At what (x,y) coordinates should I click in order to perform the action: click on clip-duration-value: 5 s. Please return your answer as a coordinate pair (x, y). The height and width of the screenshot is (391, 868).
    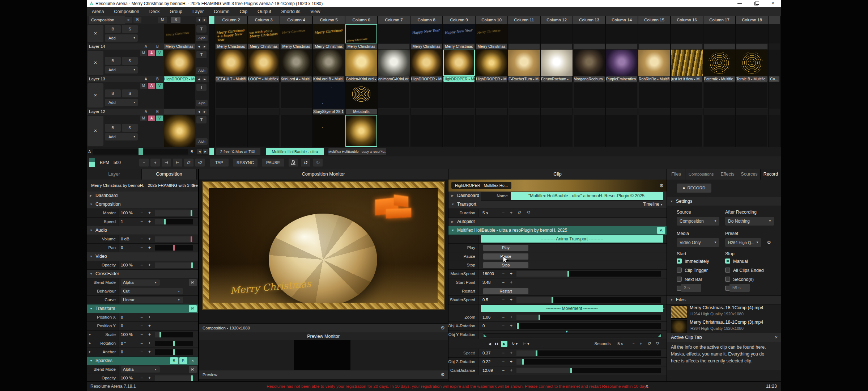
    Looking at the image, I should click on (620, 344).